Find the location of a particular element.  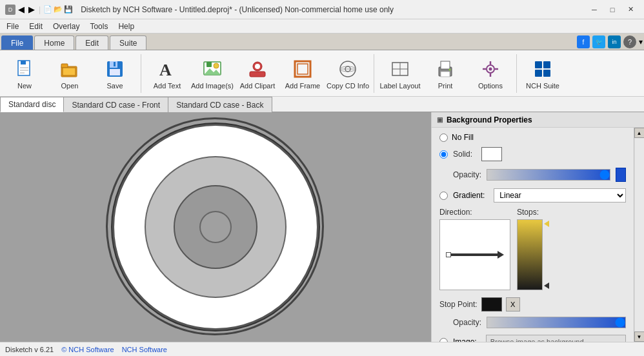

linkedin-icon: in is located at coordinates (614, 42).